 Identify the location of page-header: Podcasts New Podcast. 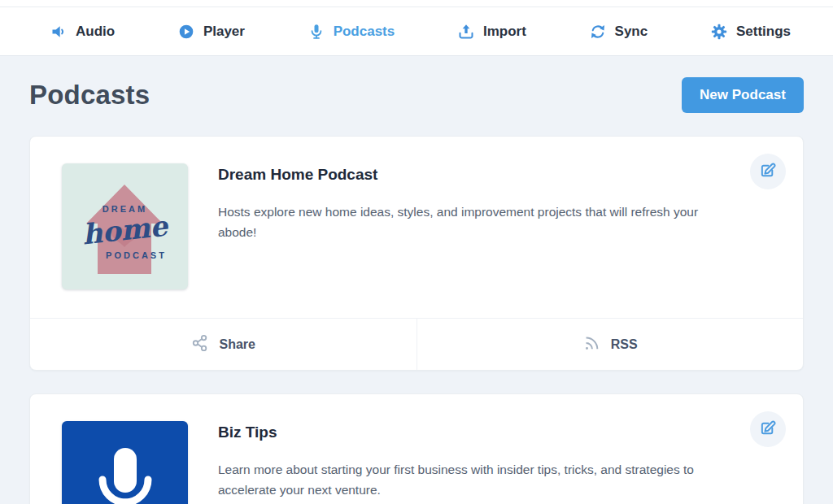
(416, 95).